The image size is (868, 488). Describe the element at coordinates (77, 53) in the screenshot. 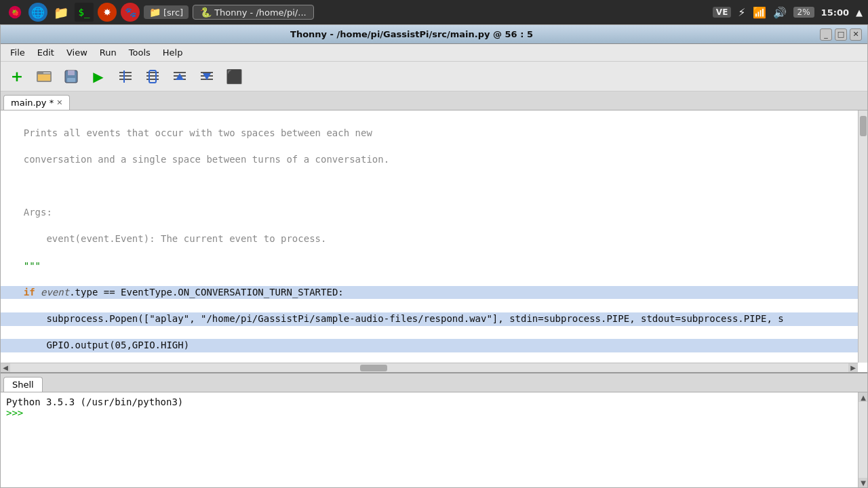

I see `menu-view: View` at that location.